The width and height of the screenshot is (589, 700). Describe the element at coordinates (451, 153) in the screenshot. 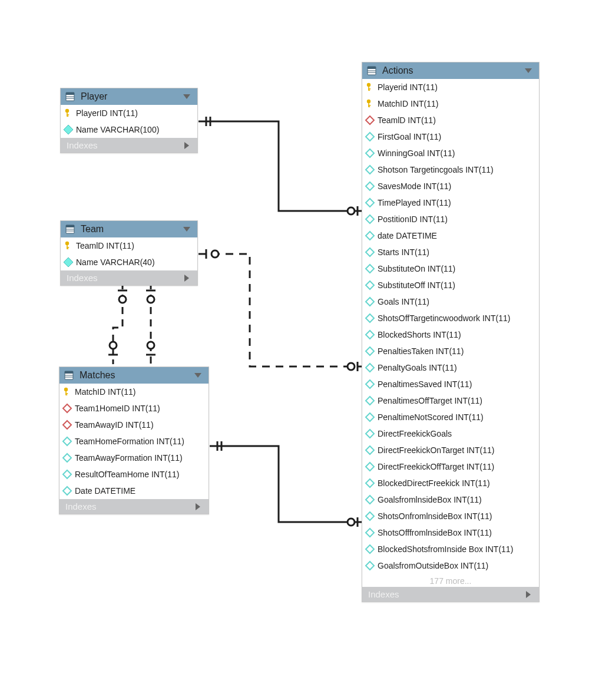

I see `column: WinningGoal INT(11)` at that location.